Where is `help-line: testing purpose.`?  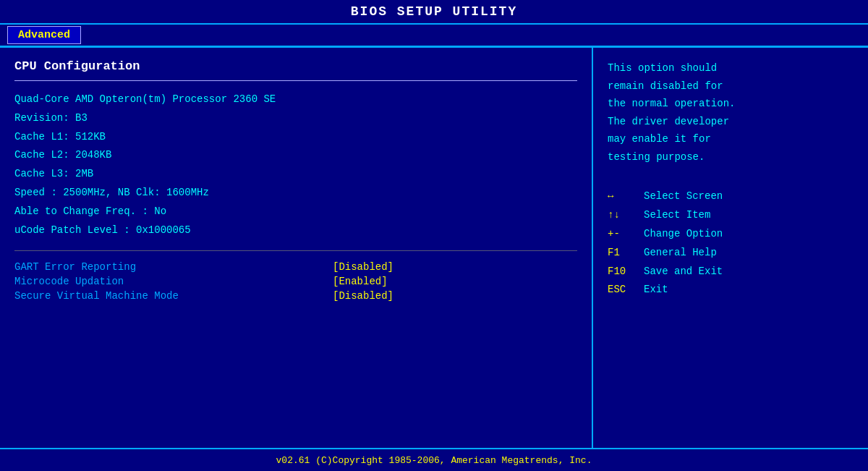 help-line: testing purpose. is located at coordinates (731, 158).